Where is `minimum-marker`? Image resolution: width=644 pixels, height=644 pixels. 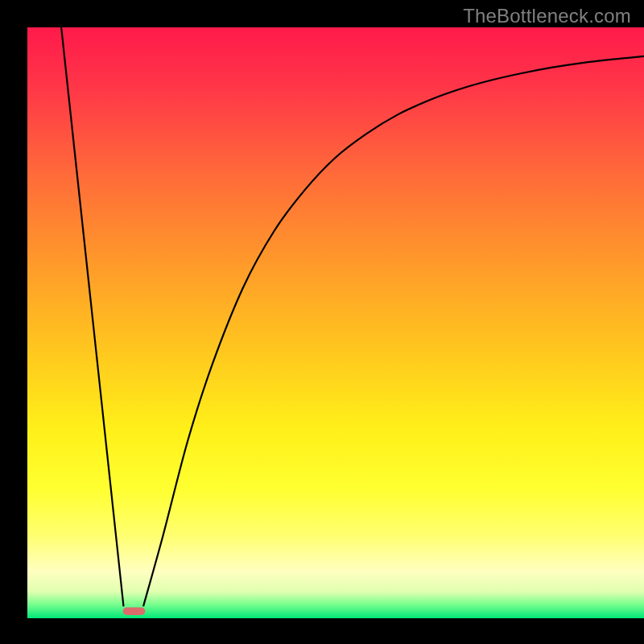 minimum-marker is located at coordinates (134, 611).